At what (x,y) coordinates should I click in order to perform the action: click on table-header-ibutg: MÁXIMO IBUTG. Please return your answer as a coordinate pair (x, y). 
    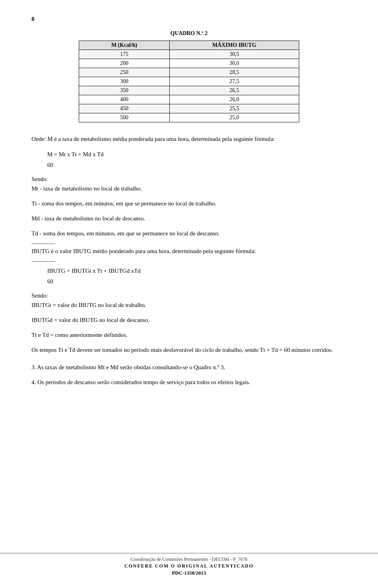
    Looking at the image, I should click on (235, 46).